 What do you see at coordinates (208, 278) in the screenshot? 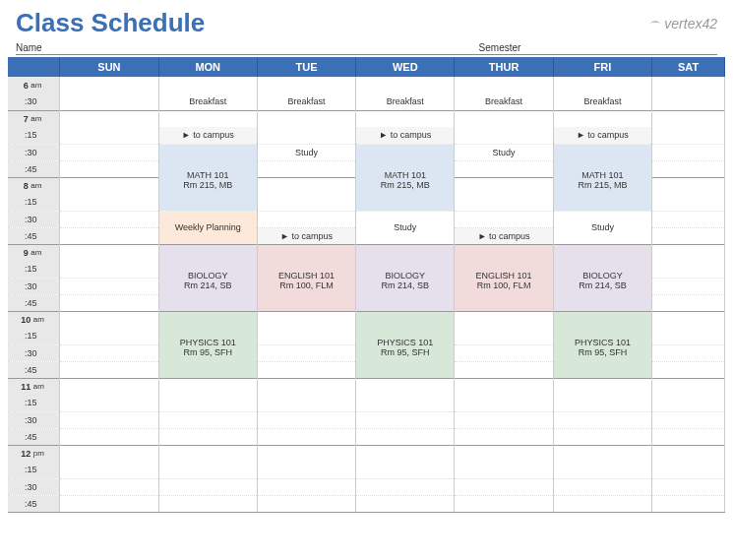
I see `schedule-cell: BIOLOGYRm 214, SB` at bounding box center [208, 278].